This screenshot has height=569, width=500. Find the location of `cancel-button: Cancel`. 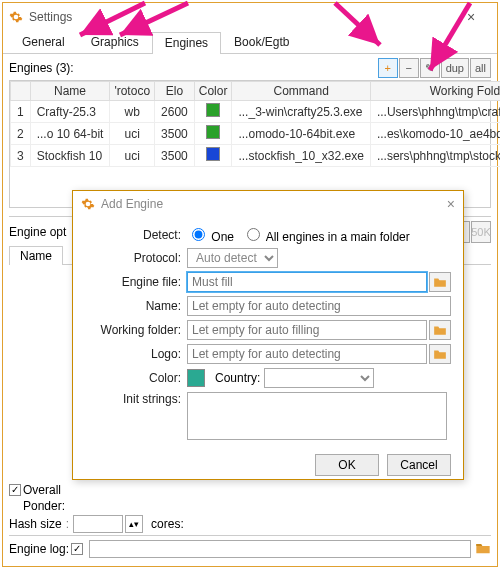

cancel-button: Cancel is located at coordinates (419, 465).